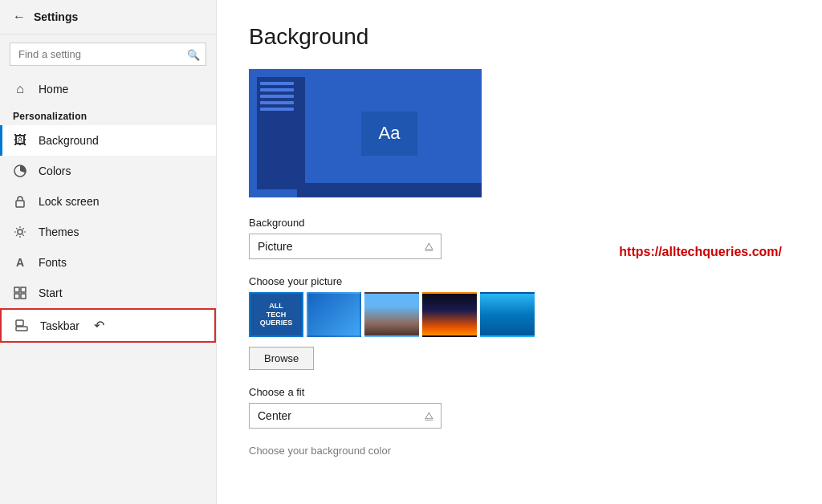  I want to click on sidebar-item-background-label: Background, so click(69, 140).